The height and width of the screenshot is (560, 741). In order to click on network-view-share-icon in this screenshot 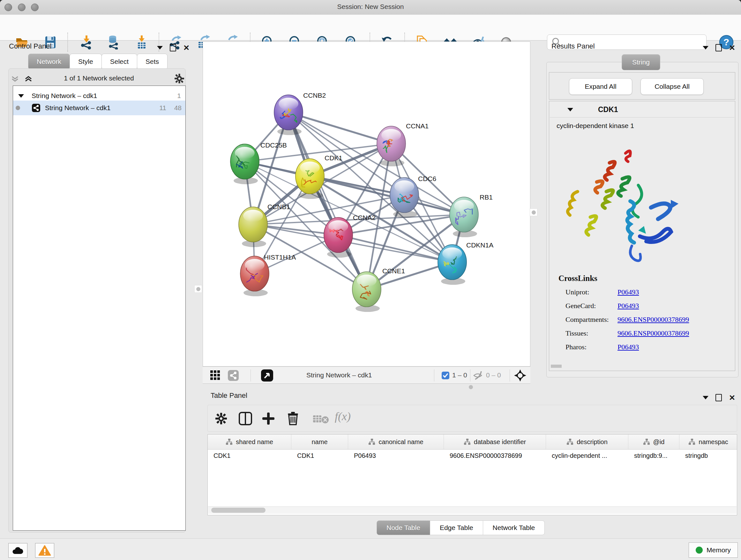, I will do `click(233, 375)`.